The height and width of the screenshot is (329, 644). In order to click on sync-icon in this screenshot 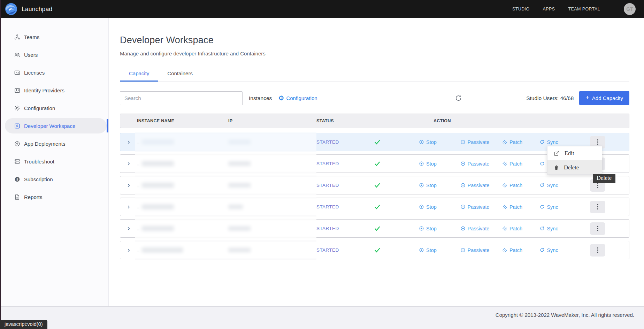, I will do `click(542, 142)`.